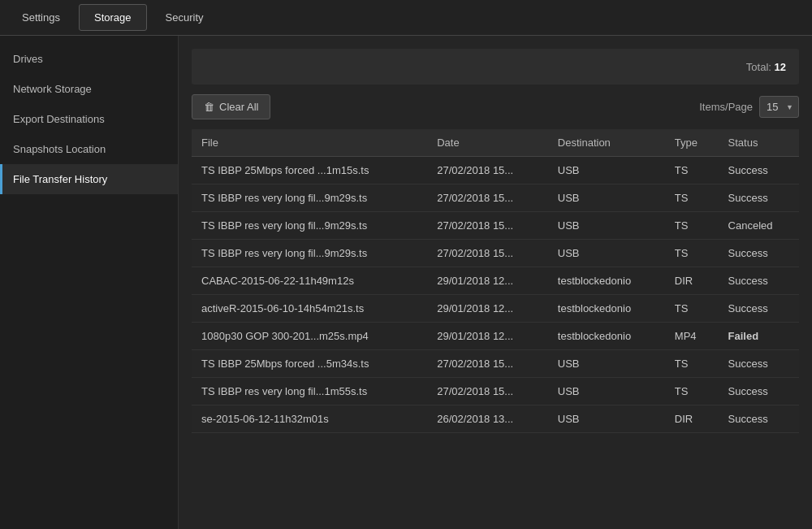 The height and width of the screenshot is (529, 812). I want to click on cell-file: 1080p30 GOP 300-201...m25s.mp4, so click(309, 336).